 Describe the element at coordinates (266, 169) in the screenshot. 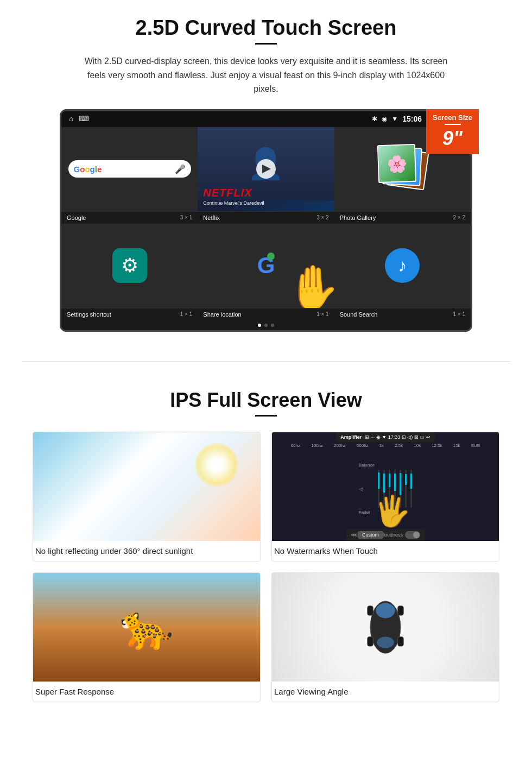

I see `netflix-overlay: NETFLIX Continue Marvel's Daredevil` at that location.